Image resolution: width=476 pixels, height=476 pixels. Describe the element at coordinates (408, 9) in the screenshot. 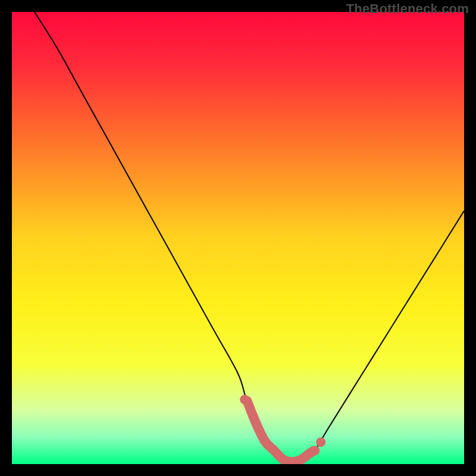

I see `watermark-text: TheBottleneck.com` at that location.